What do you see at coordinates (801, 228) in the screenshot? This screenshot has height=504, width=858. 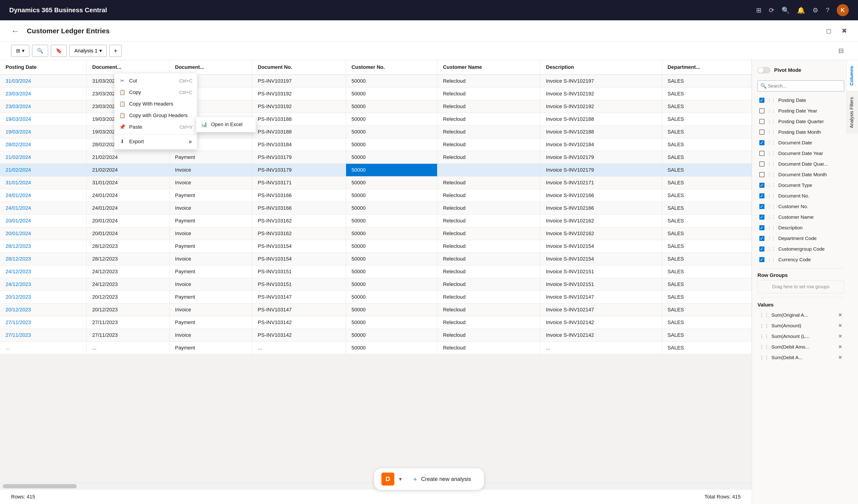 I see `column-list-item: ✓⋮⋮Description` at bounding box center [801, 228].